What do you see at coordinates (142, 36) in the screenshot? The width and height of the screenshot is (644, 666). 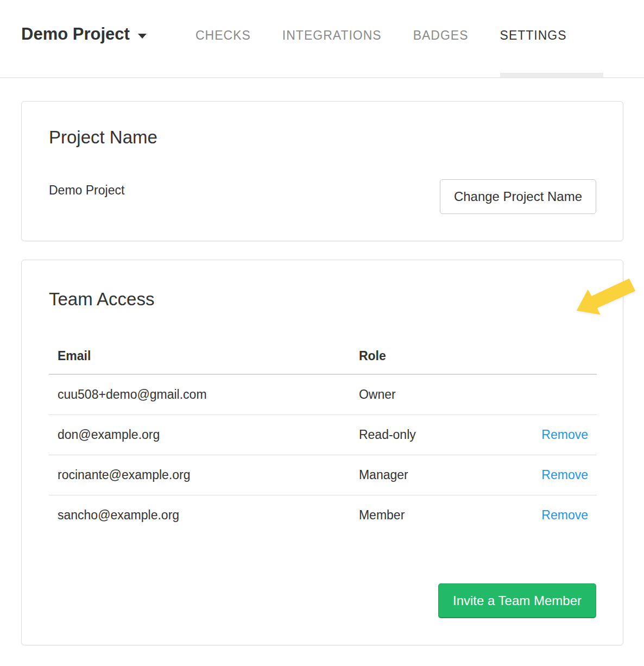 I see `chevron-down-icon` at bounding box center [142, 36].